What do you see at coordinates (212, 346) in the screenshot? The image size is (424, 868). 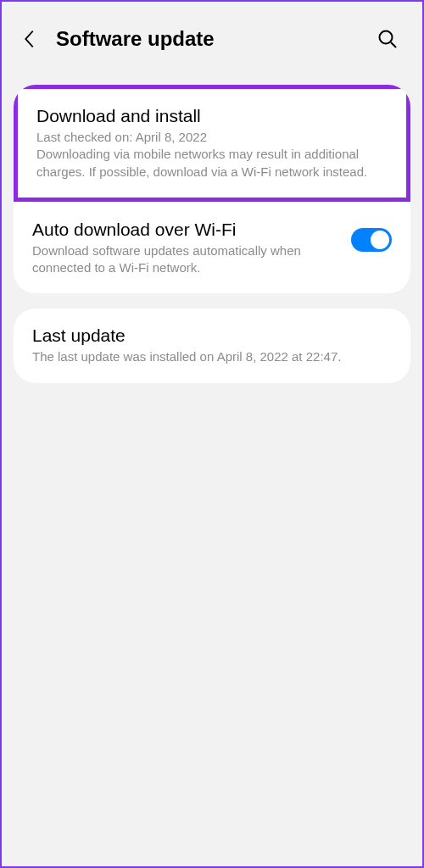 I see `settings-card-last: Last update The last update was installe…` at bounding box center [212, 346].